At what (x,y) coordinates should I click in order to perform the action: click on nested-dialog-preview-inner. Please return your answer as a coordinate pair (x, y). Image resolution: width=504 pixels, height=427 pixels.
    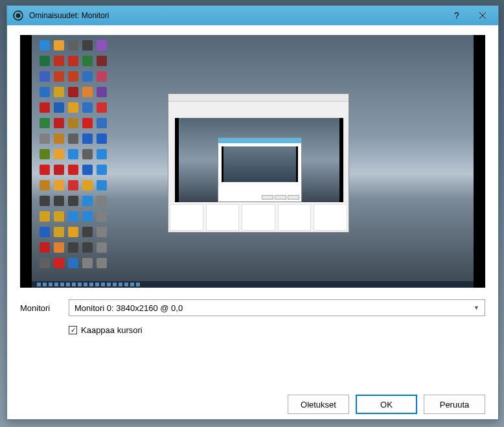
    Looking at the image, I should click on (260, 165).